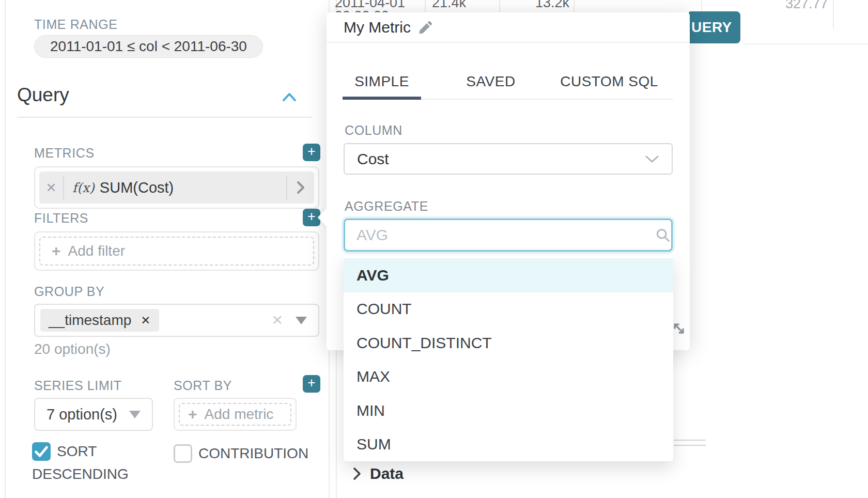 The image size is (868, 498). I want to click on search-icon, so click(663, 235).